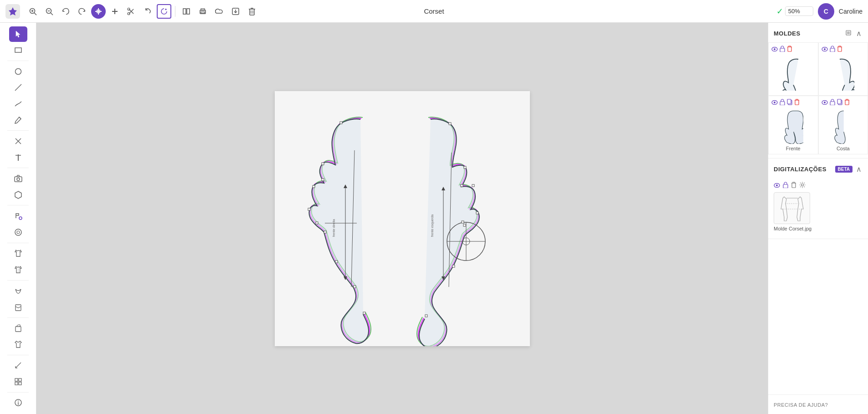 This screenshot has width=868, height=414. I want to click on digitalizacoes-header-actions: BETA ∧, so click(849, 169).